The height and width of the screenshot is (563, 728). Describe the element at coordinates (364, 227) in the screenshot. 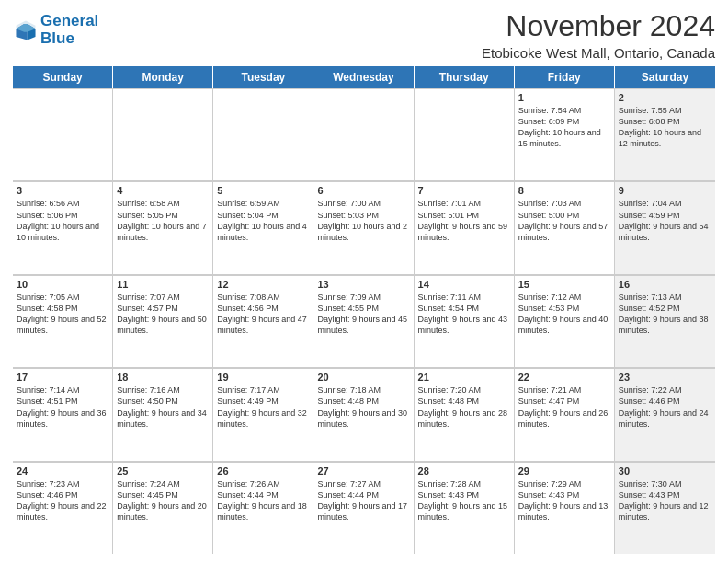

I see `calendar-cell: 6Sunrise: 7:00 AM Sunset: 5:03 PM Daylig…` at that location.